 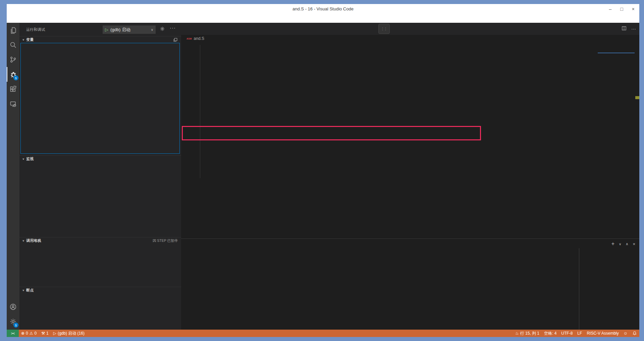 What do you see at coordinates (13, 333) in the screenshot?
I see `remote-indicator: ><` at bounding box center [13, 333].